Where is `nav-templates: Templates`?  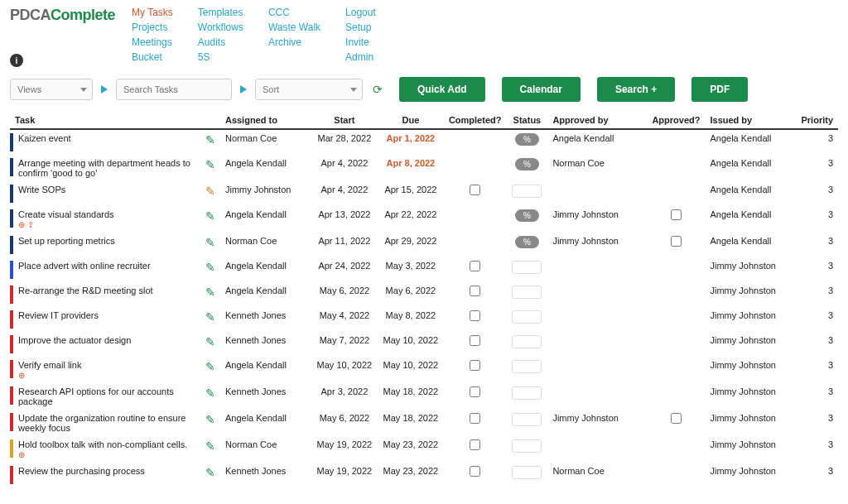 nav-templates: Templates is located at coordinates (220, 12).